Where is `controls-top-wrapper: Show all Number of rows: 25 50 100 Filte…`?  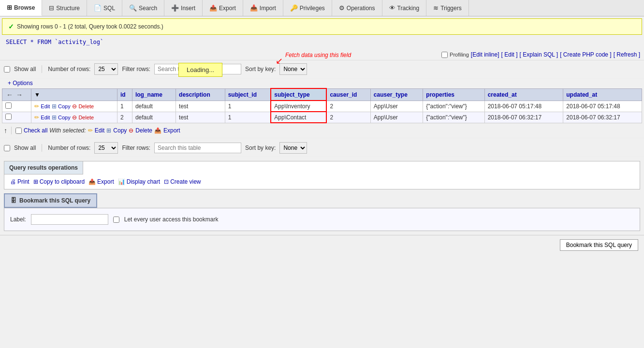
controls-top-wrapper: Show all Number of rows: 25 50 100 Filte… is located at coordinates (322, 70).